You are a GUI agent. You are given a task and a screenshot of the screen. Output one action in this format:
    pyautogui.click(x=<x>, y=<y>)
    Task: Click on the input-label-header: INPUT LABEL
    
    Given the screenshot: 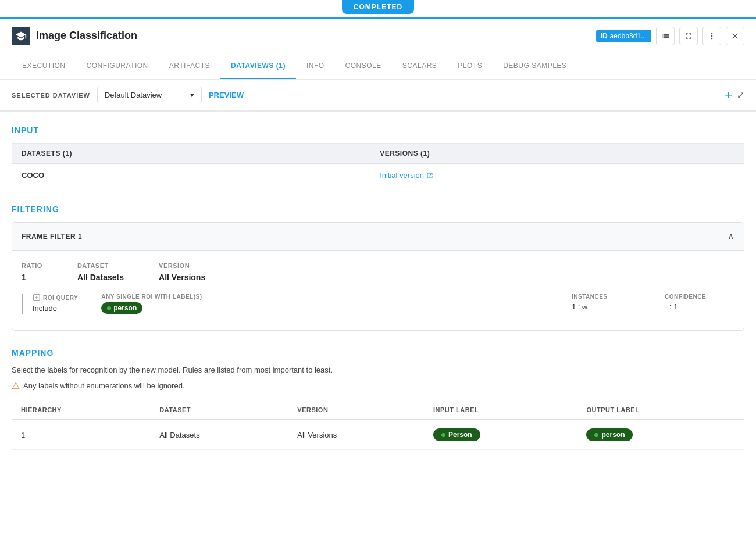 What is the action you would take?
    pyautogui.click(x=501, y=410)
    